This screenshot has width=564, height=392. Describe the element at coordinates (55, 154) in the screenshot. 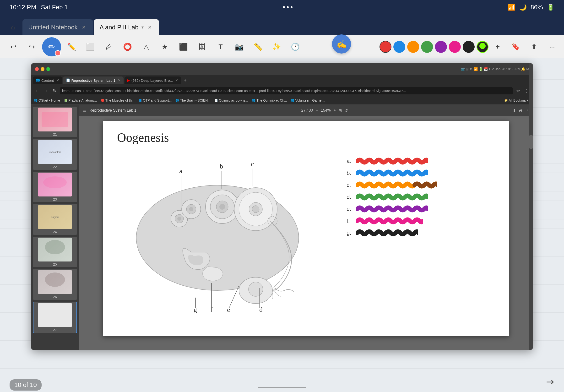

I see `pdf-thumb-22: text content 22` at that location.